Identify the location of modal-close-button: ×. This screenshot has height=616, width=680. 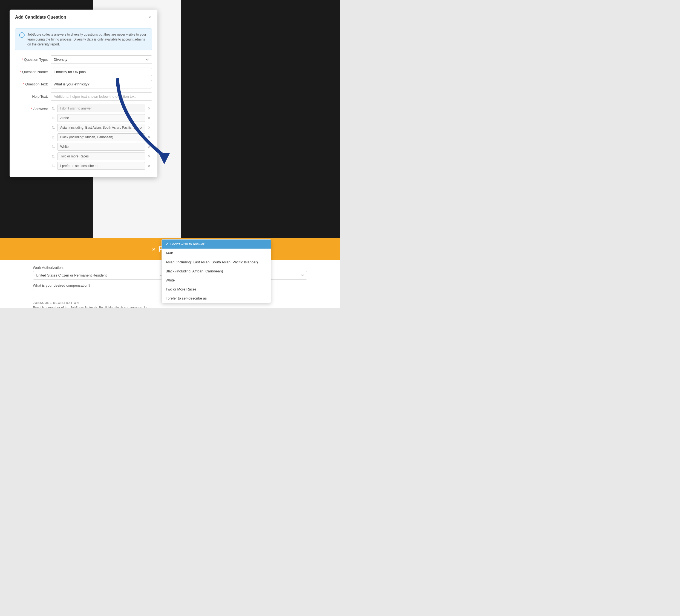
(150, 17).